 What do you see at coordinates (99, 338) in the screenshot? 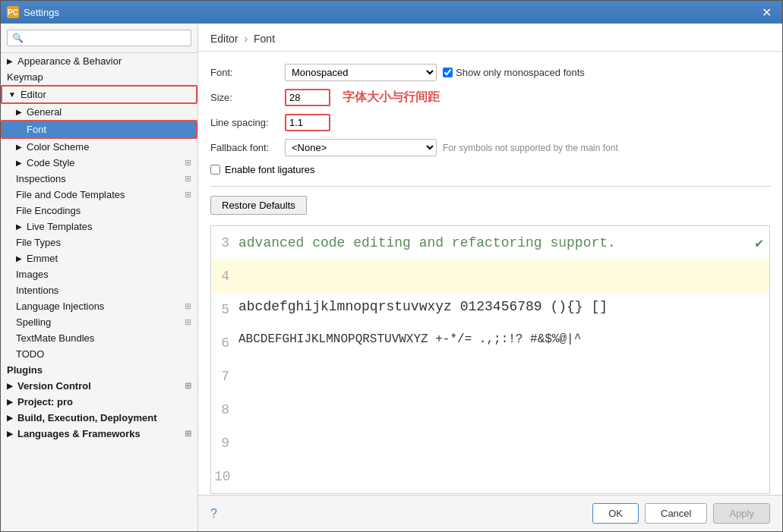
I see `sidebar-item-textmatebundles: TextMate Bundles` at bounding box center [99, 338].